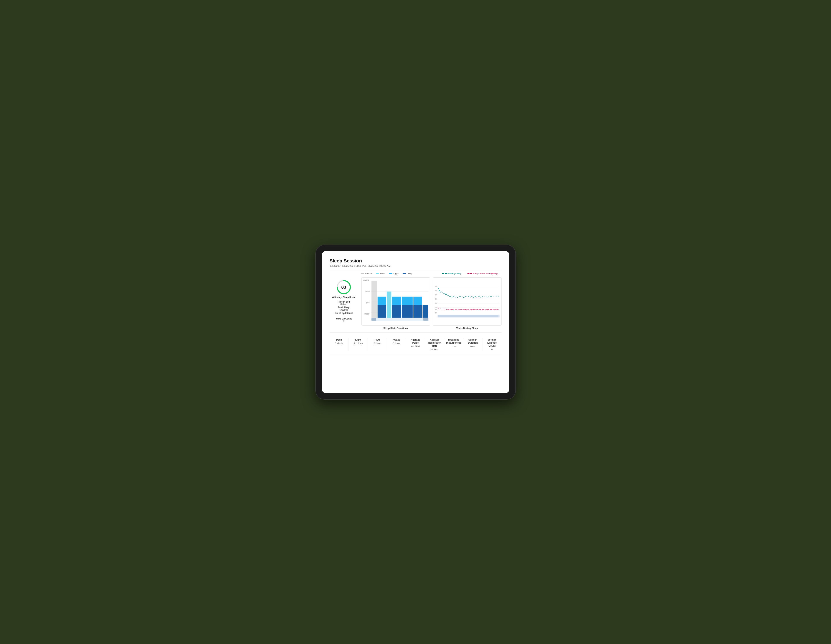 The image size is (831, 644). I want to click on stat-deep-value: 3h9min, so click(339, 343).